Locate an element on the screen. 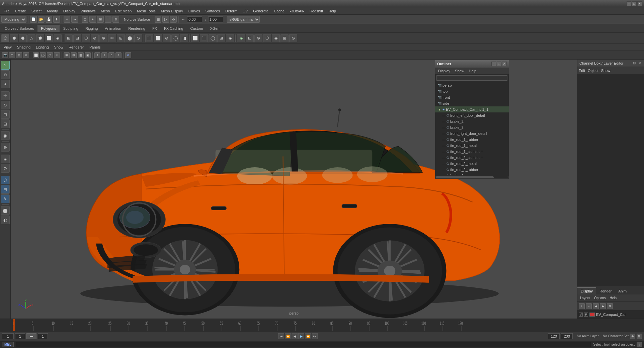  rotate-tool-btn: ↻ is located at coordinates (5, 105).